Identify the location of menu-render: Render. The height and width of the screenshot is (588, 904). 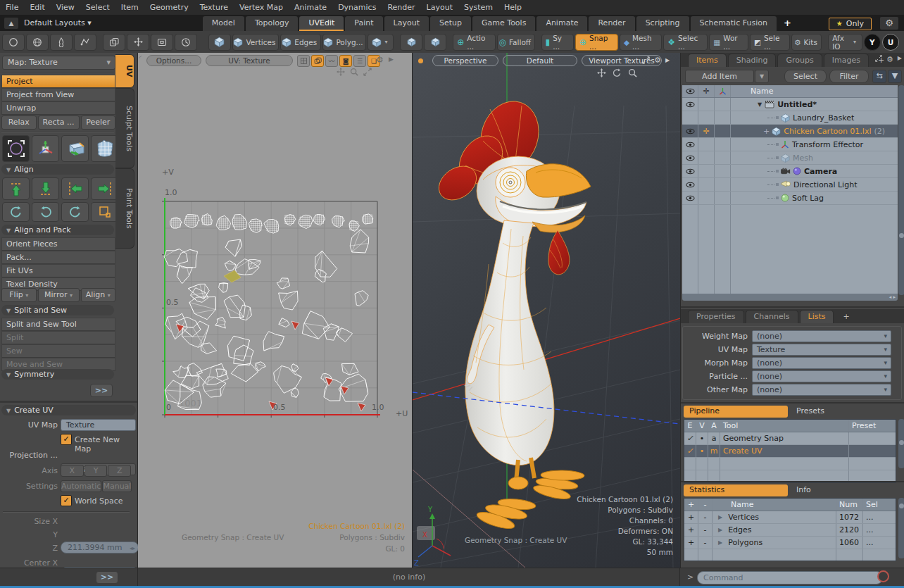
(401, 7).